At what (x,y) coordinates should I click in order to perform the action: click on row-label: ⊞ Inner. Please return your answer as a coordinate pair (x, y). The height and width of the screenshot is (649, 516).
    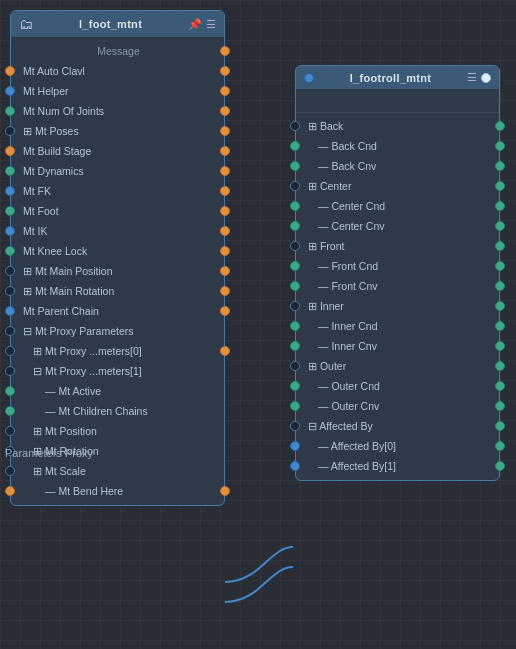
    Looking at the image, I should click on (398, 306).